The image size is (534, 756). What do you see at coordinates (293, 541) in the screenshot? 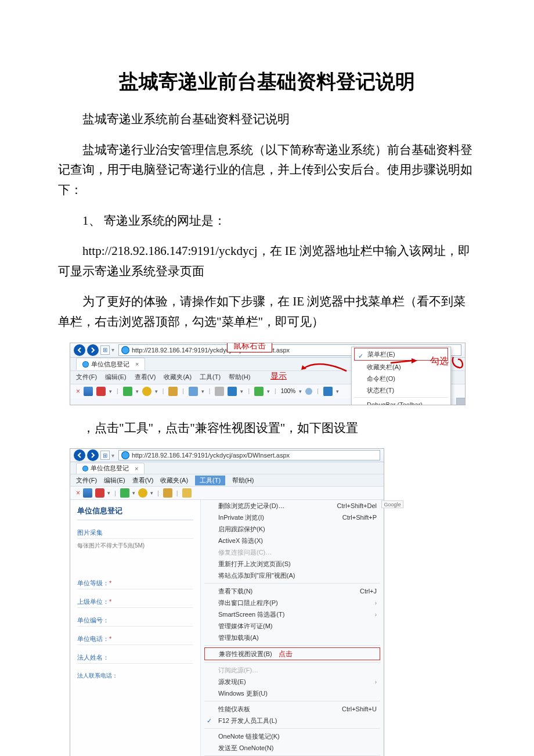
I see `mi-activex: ActiveX 筛选(X)` at bounding box center [293, 541].